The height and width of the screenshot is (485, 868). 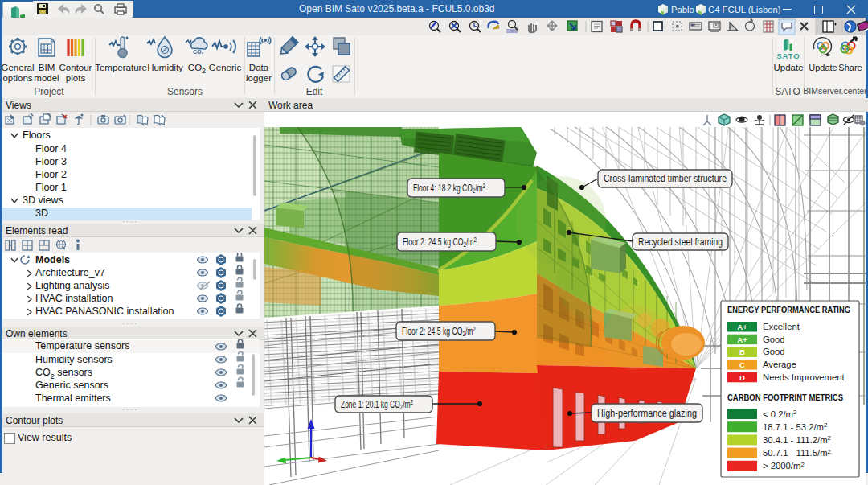 I want to click on svg-text: Needs Improvement, so click(x=804, y=377).